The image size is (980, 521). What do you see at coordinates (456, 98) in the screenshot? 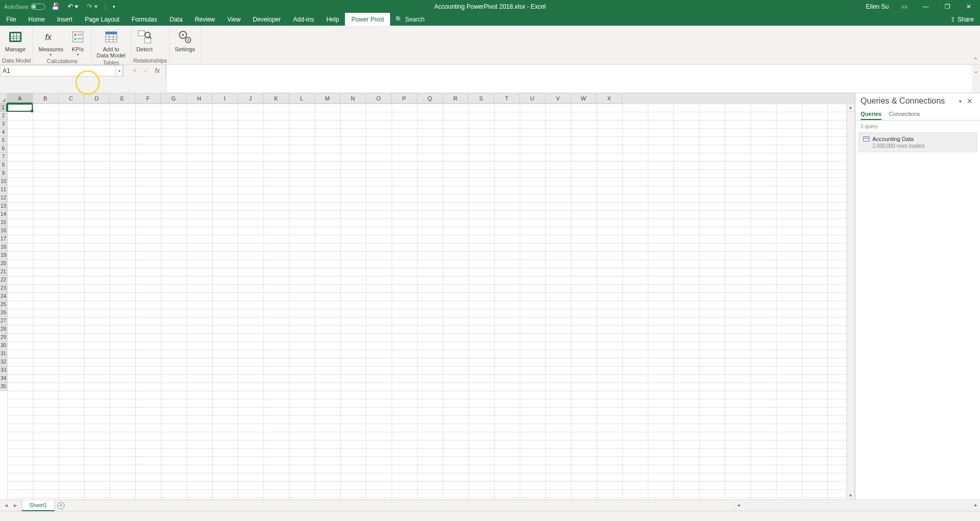
I see `column-header: R` at bounding box center [456, 98].